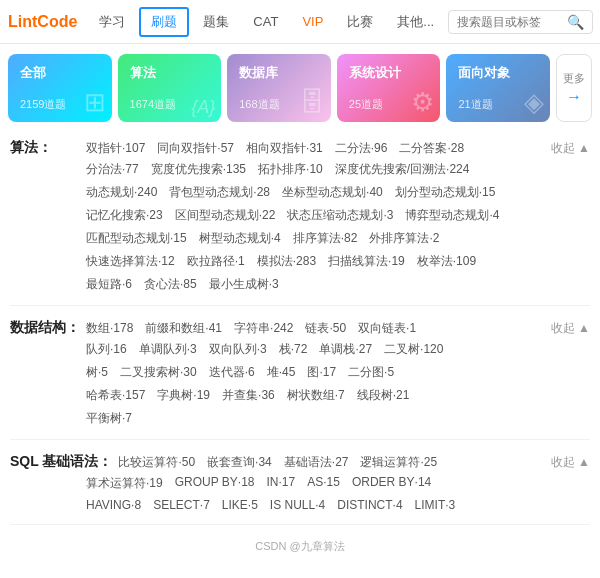 This screenshot has height=578, width=600. I want to click on section-2-tag-2-3: IS NULL·4, so click(298, 505).